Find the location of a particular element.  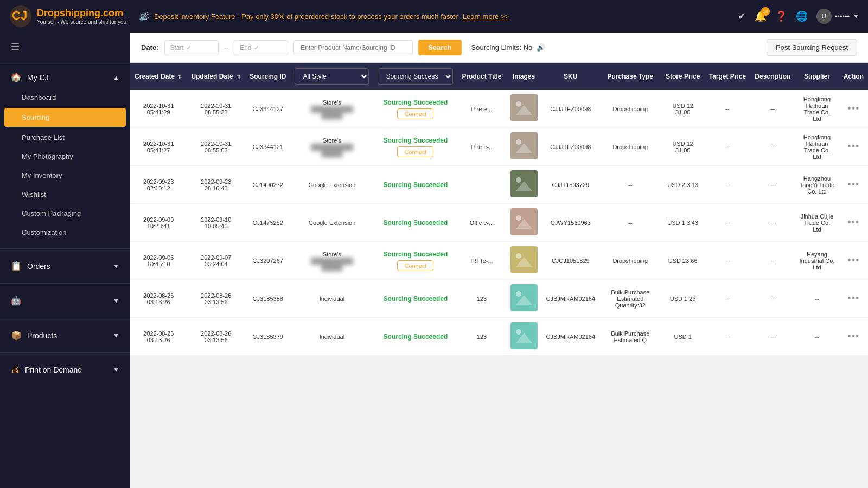

sidebar-toggle-icon: ☰ is located at coordinates (15, 47).